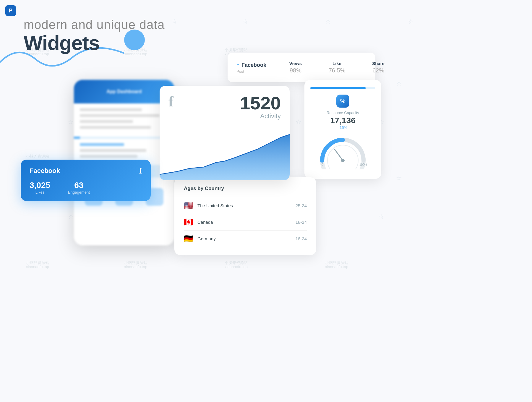 The height and width of the screenshot is (402, 532). Describe the element at coordinates (343, 101) in the screenshot. I see `resource-icon-label: %` at that location.